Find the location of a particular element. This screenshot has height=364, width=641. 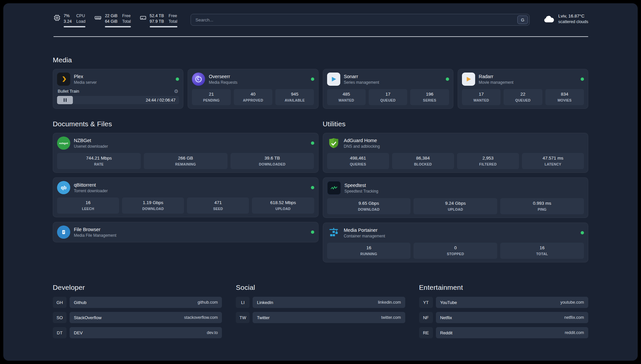

stat-label: REMAINING is located at coordinates (186, 164).